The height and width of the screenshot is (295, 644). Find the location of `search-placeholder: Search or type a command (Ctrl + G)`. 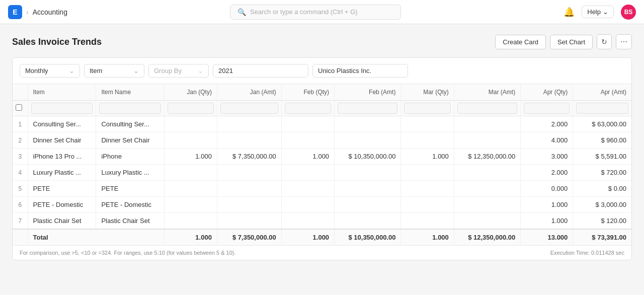

search-placeholder: Search or type a command (Ctrl + G) is located at coordinates (304, 12).